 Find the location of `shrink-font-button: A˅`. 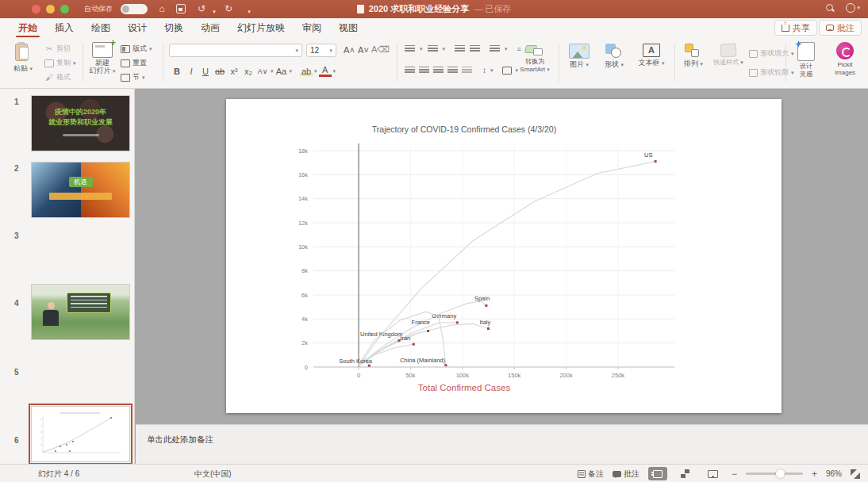

shrink-font-button: A˅ is located at coordinates (363, 50).